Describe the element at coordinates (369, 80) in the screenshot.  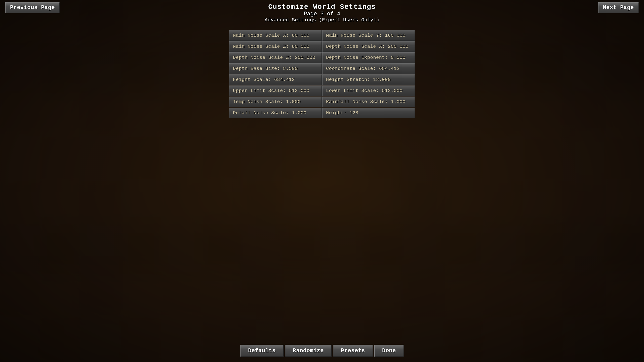
I see `setting-button: Height Stretch: 12.000` at that location.